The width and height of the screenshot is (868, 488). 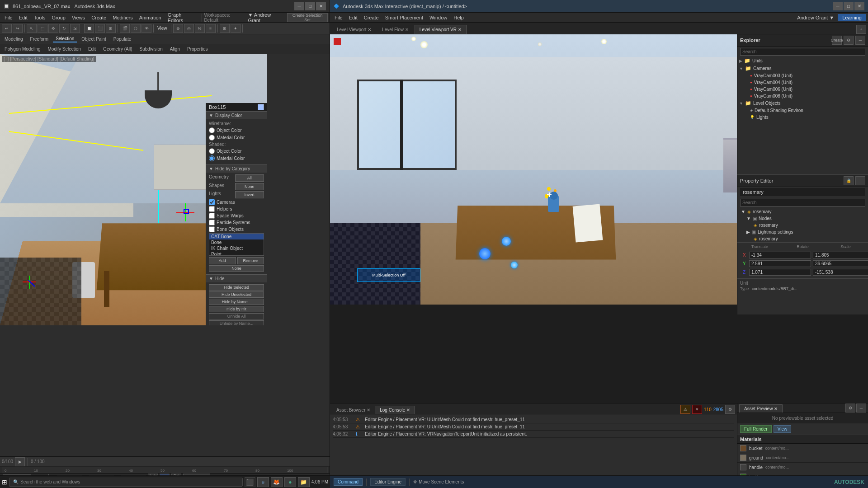 What do you see at coordinates (212, 216) in the screenshot?
I see `spacewarps-checkbox` at bounding box center [212, 216].